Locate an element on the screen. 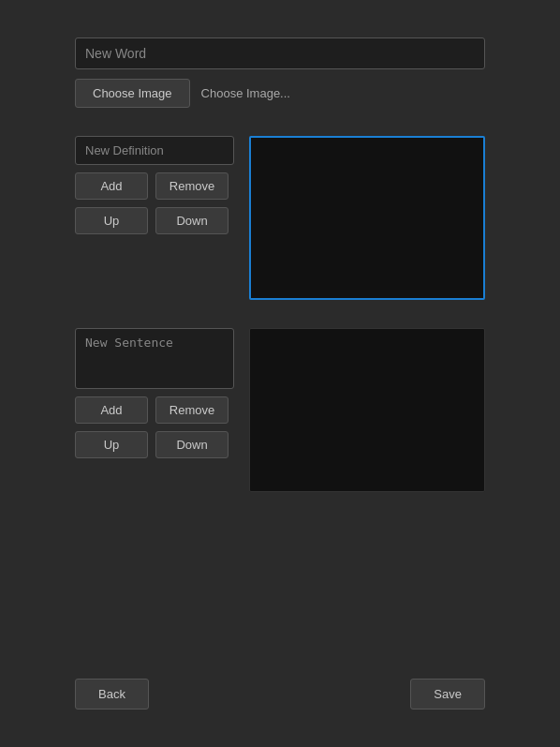 This screenshot has width=560, height=747. save-button: Save is located at coordinates (448, 694).